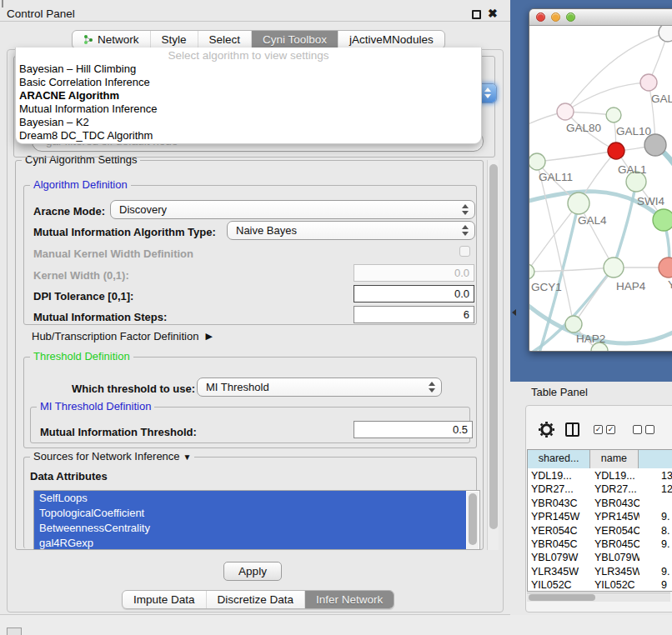 The image size is (672, 635). I want to click on data-attribute-item: SelfLoops, so click(250, 498).